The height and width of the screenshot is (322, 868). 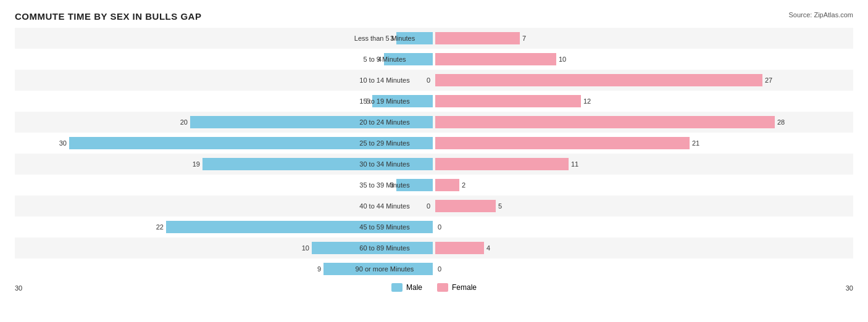 What do you see at coordinates (385, 206) in the screenshot?
I see `row-label: 40 to 44 Minutes` at bounding box center [385, 206].